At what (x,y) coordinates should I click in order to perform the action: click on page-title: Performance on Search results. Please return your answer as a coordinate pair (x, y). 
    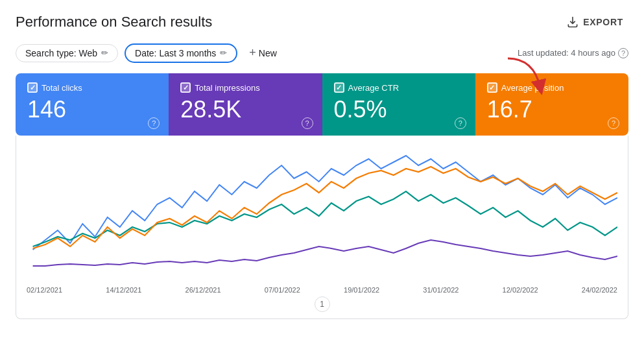
    Looking at the image, I should click on (114, 22).